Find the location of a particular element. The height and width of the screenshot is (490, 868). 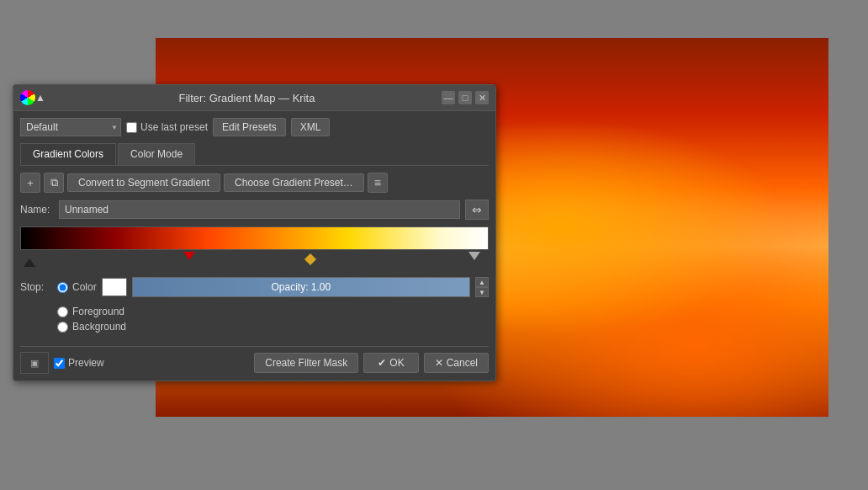

convert-gradient-button: Convert to Segment Gradient is located at coordinates (144, 183).